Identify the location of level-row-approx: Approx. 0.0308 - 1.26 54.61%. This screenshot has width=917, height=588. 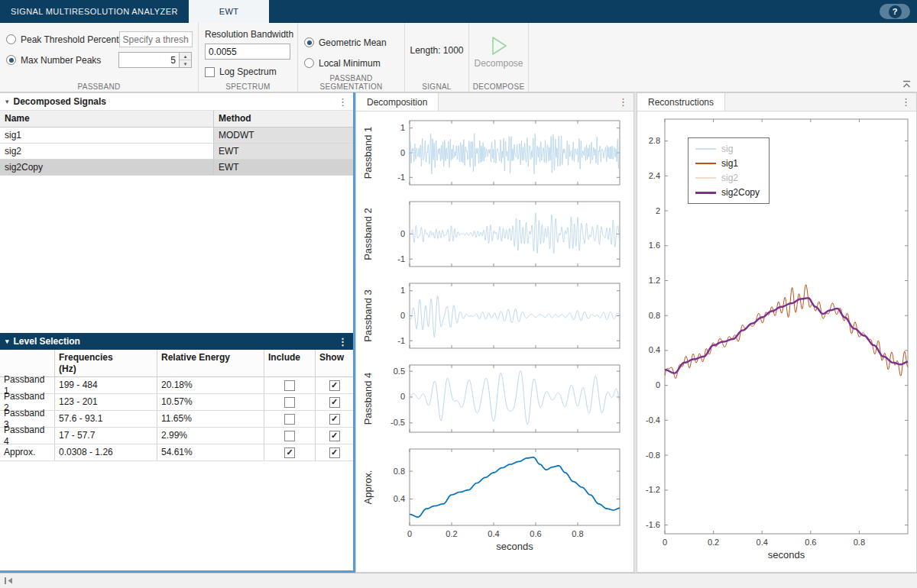
(177, 453).